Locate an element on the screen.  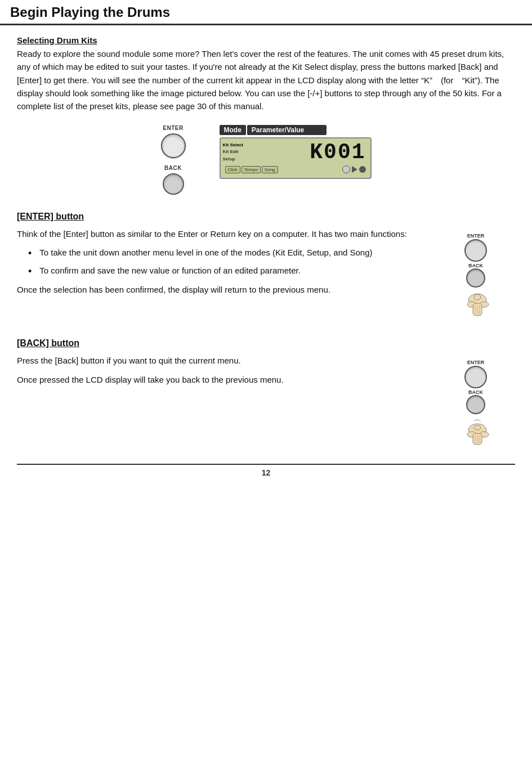
section1-heading: Selecting Drum Kits is located at coordinates (57, 41).